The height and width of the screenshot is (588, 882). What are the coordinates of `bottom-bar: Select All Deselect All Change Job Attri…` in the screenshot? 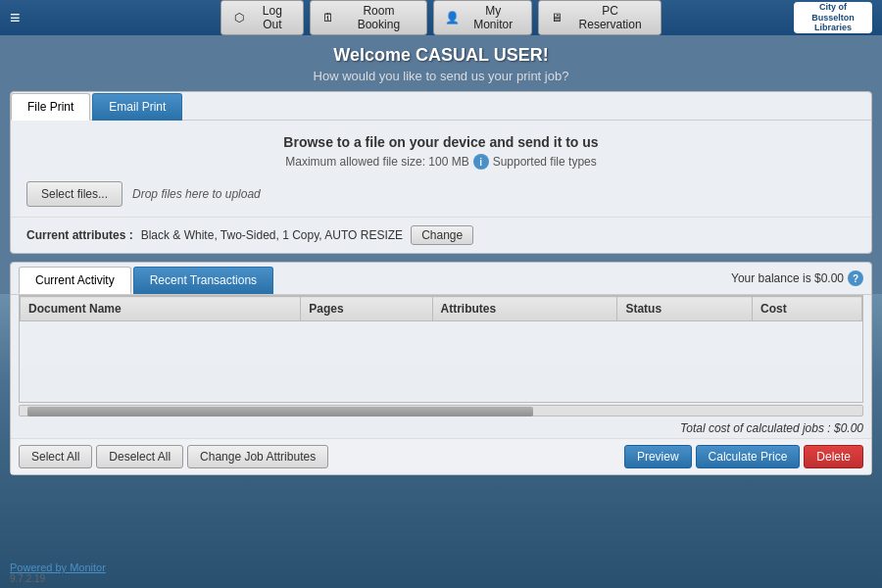 It's located at (441, 457).